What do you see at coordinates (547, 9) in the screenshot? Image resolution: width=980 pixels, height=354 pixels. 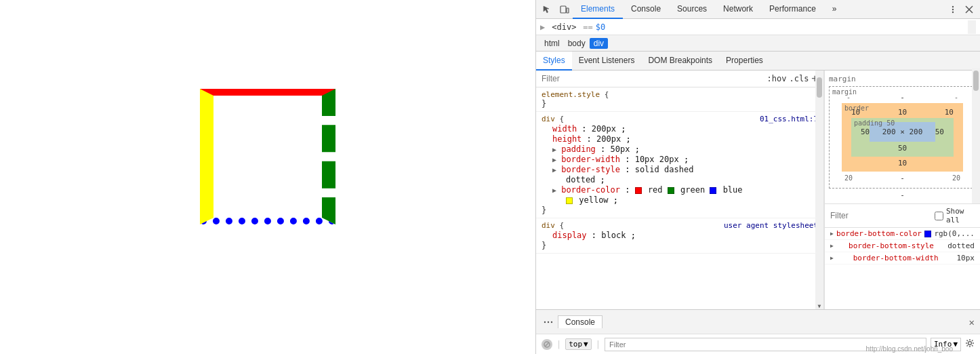 I see `cursor-icon` at bounding box center [547, 9].